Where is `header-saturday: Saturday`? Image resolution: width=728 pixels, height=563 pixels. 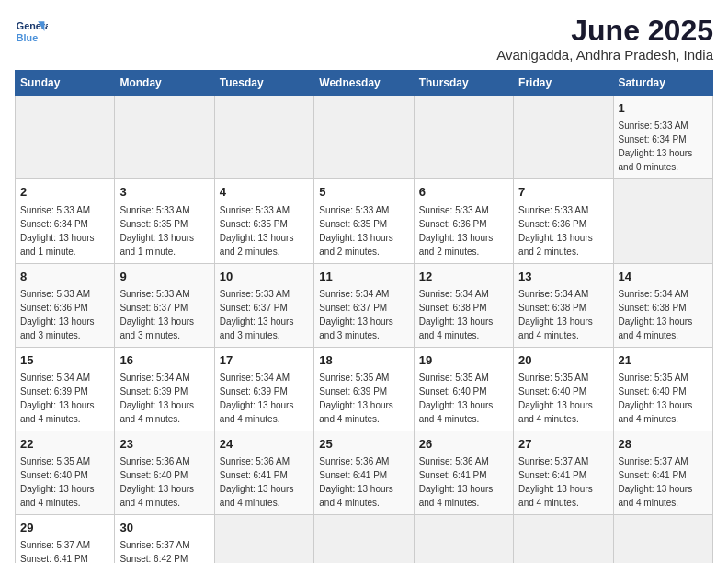
header-saturday: Saturday is located at coordinates (663, 83).